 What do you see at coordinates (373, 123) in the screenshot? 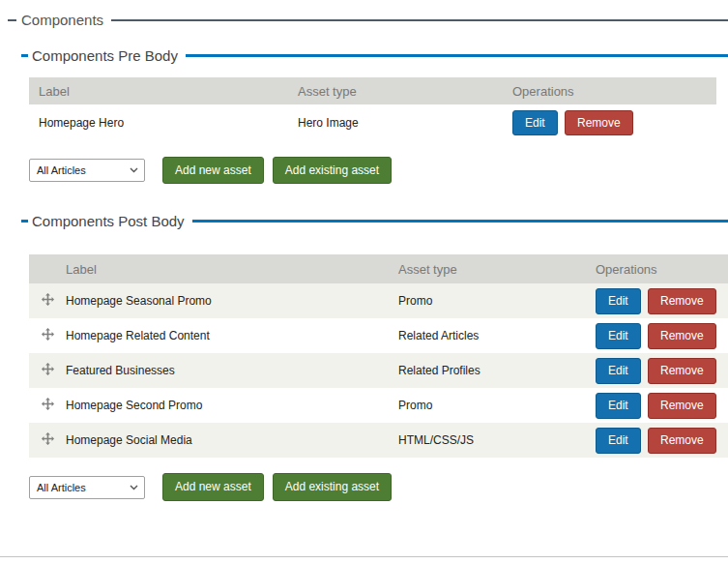
I see `table-row: Homepage Hero Hero Image Edit Remove` at bounding box center [373, 123].